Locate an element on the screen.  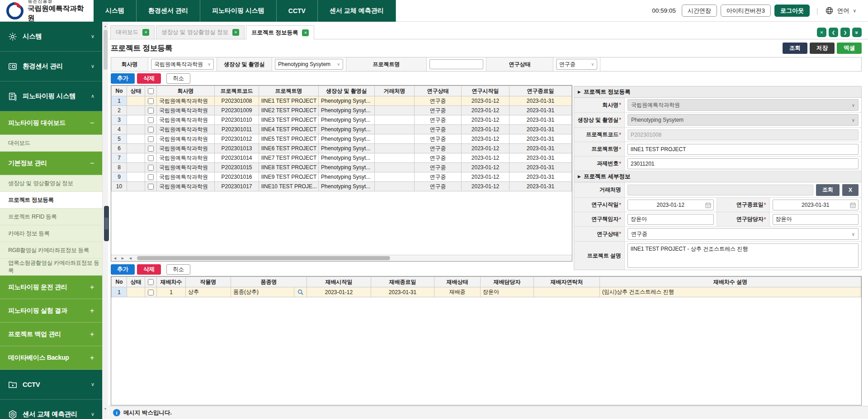
sidebar-group-experiment-results: 피노타이핑 실험 결과 + is located at coordinates (51, 311).